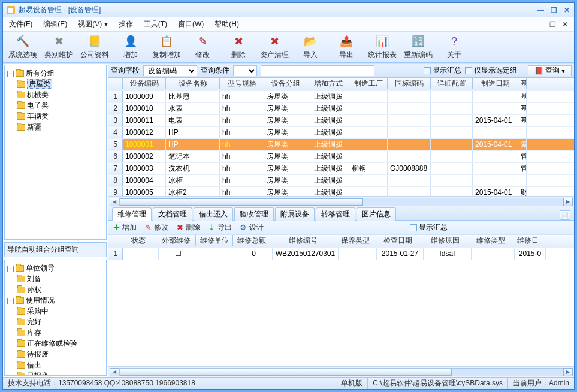 This screenshot has height=392, width=577. What do you see at coordinates (191, 24) in the screenshot?
I see `menu-window: 窗口(W)` at bounding box center [191, 24].